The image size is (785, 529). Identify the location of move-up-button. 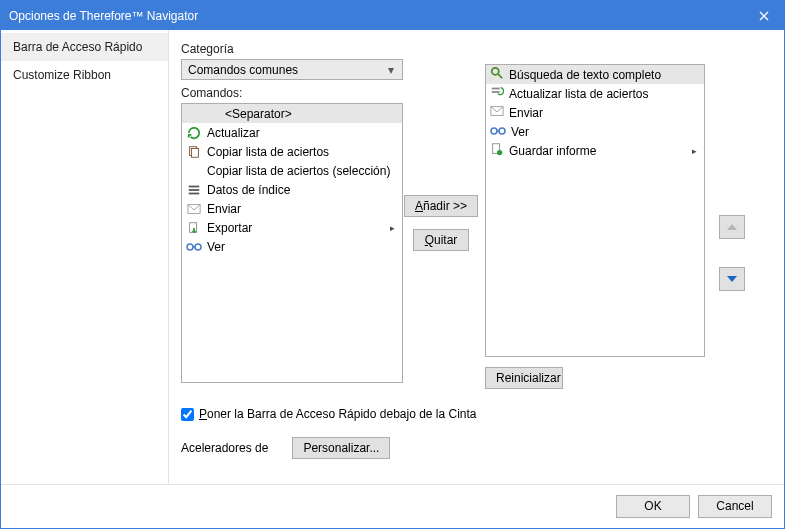
(732, 227).